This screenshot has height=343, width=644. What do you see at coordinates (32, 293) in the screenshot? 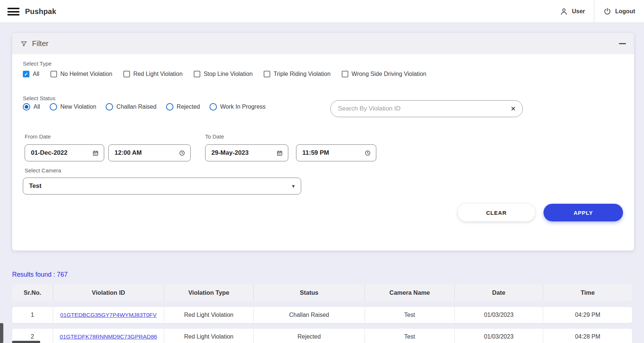
I see `column-header-sr-no: Sr.No.` at bounding box center [32, 293].